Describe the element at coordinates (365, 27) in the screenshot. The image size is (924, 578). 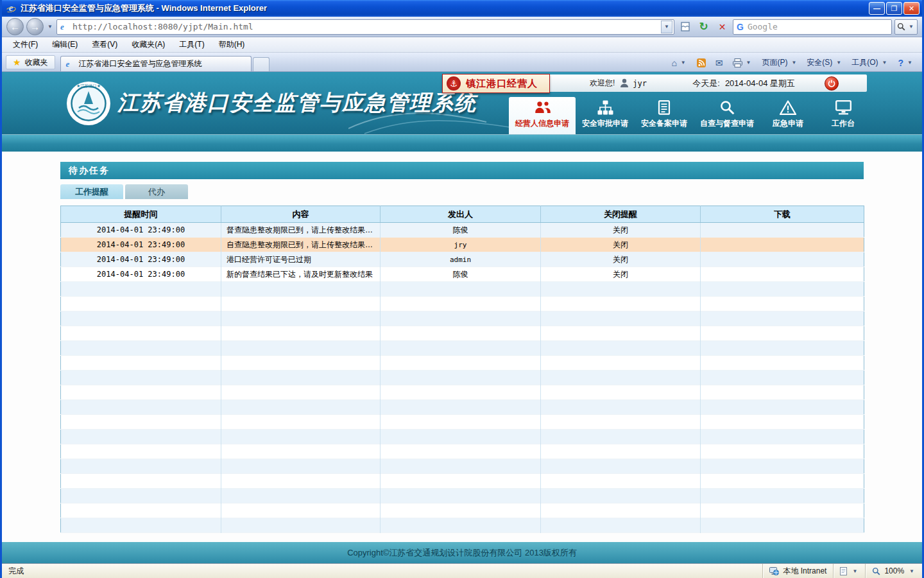
I see `address-url: http://localhost:8080/yjpt/Main.html` at that location.